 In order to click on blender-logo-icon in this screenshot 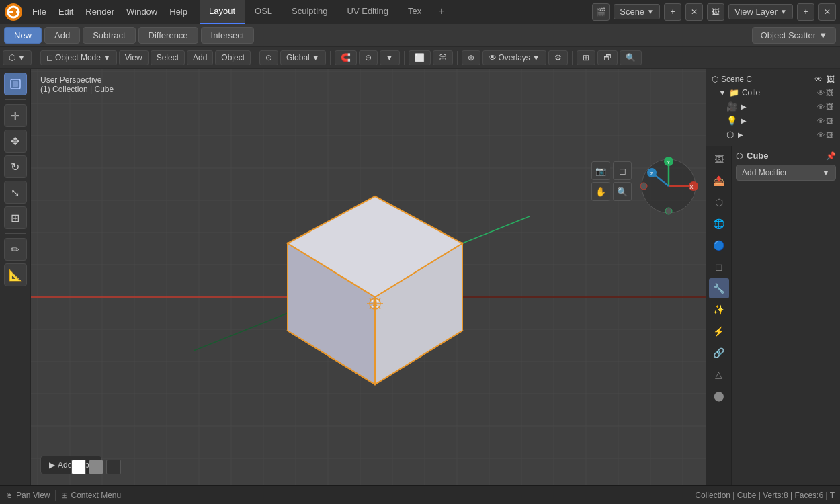, I will do `click(13, 12)`.